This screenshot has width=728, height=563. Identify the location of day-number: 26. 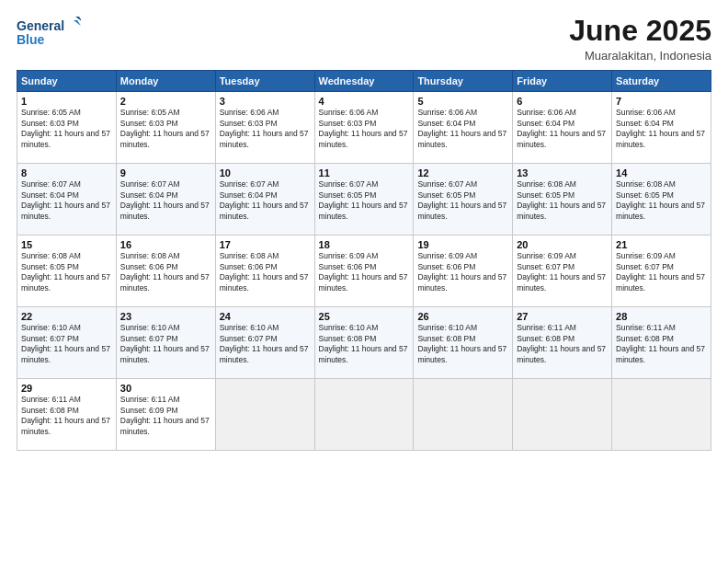
(463, 316).